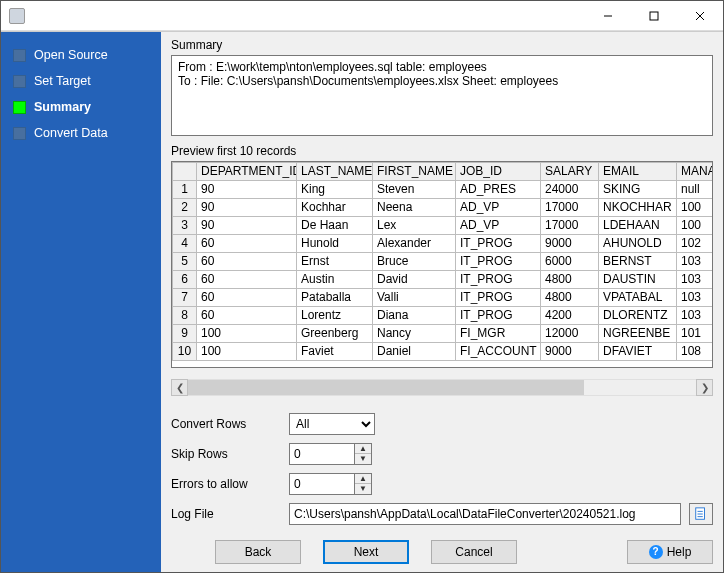 This screenshot has height=573, width=724. I want to click on table-cell: SKING, so click(638, 189).